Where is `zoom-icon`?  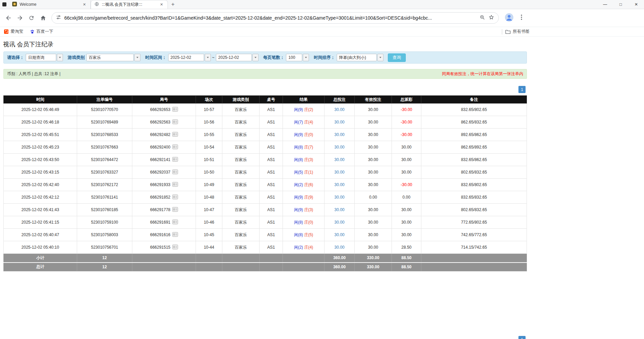 zoom-icon is located at coordinates (483, 18).